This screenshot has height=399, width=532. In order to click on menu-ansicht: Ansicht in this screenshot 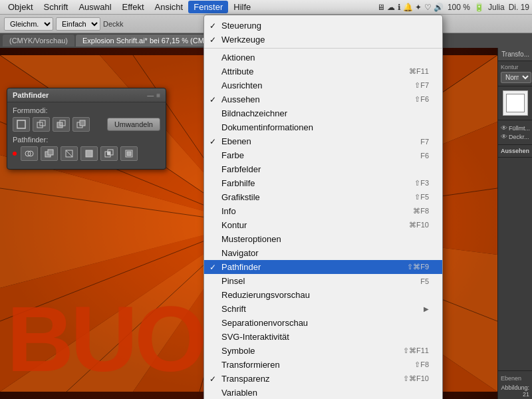, I will do `click(169, 7)`.